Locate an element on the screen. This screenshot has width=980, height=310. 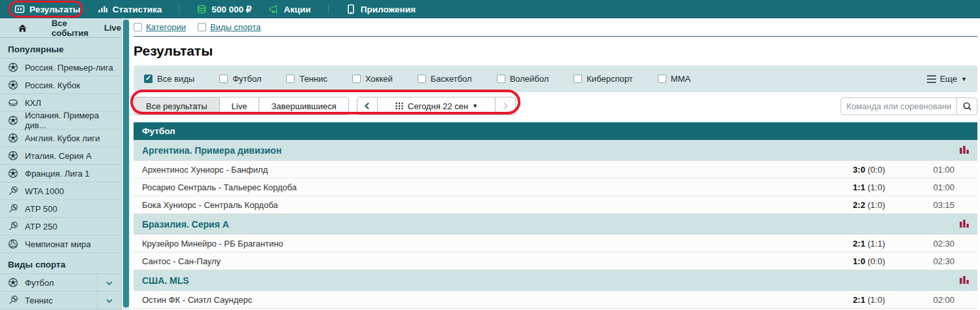
match-row: Остин ФК - Сиэтл Саундерс 2:1 (1:0) 02:0… is located at coordinates (555, 300).